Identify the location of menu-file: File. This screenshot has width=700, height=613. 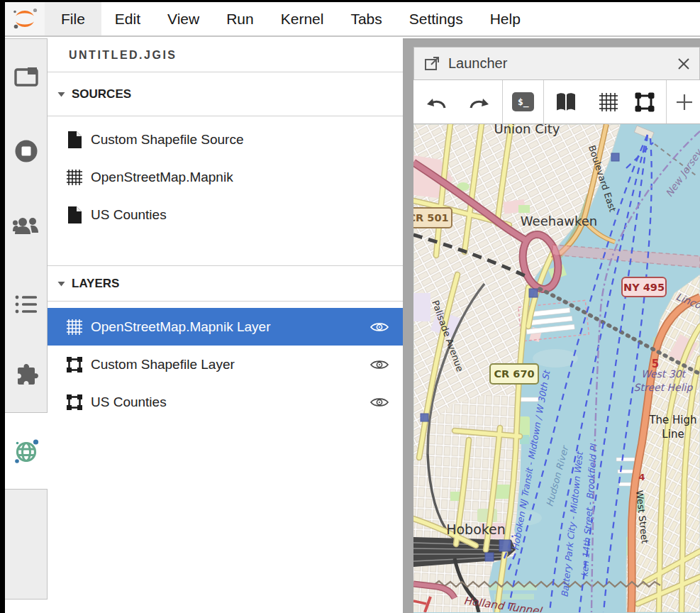
(73, 18).